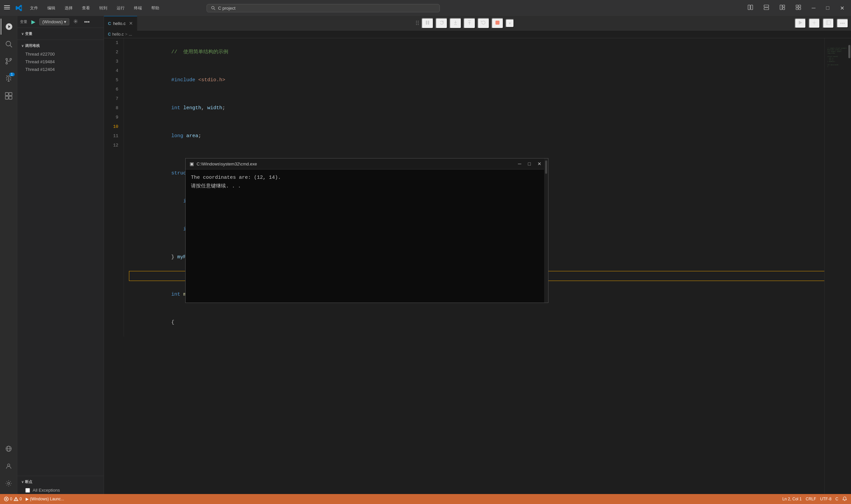  Describe the element at coordinates (114, 108) in the screenshot. I see `line-num-8: 8` at that location.